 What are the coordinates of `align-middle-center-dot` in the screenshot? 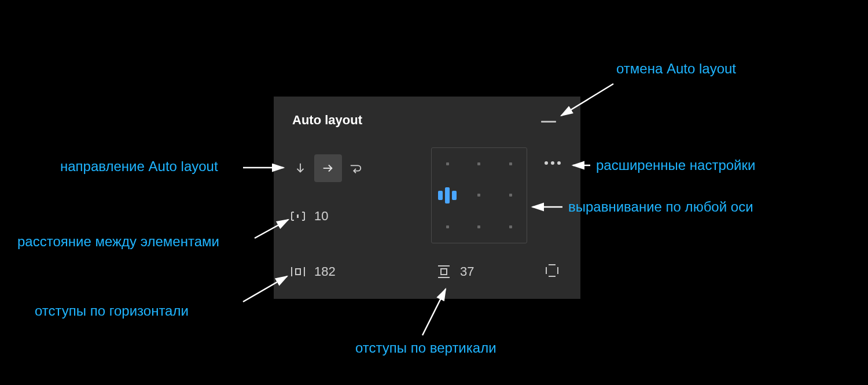 It's located at (479, 195).